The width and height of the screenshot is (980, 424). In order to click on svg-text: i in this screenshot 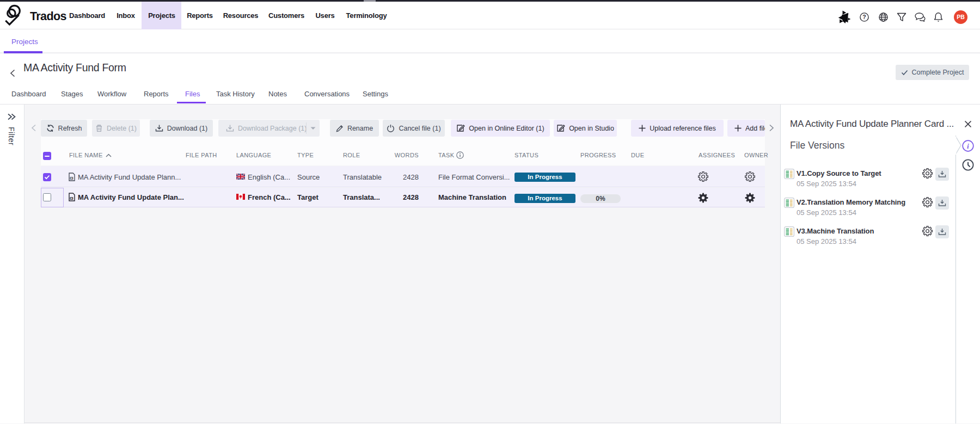, I will do `click(968, 146)`.